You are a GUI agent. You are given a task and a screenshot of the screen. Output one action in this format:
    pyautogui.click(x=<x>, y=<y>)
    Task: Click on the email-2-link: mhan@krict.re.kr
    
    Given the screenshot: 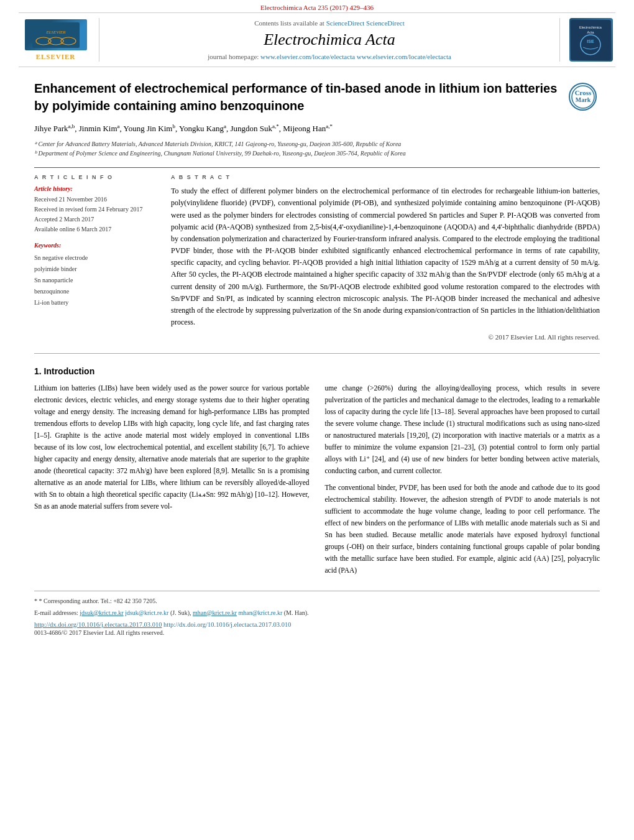 What is the action you would take?
    pyautogui.click(x=215, y=613)
    